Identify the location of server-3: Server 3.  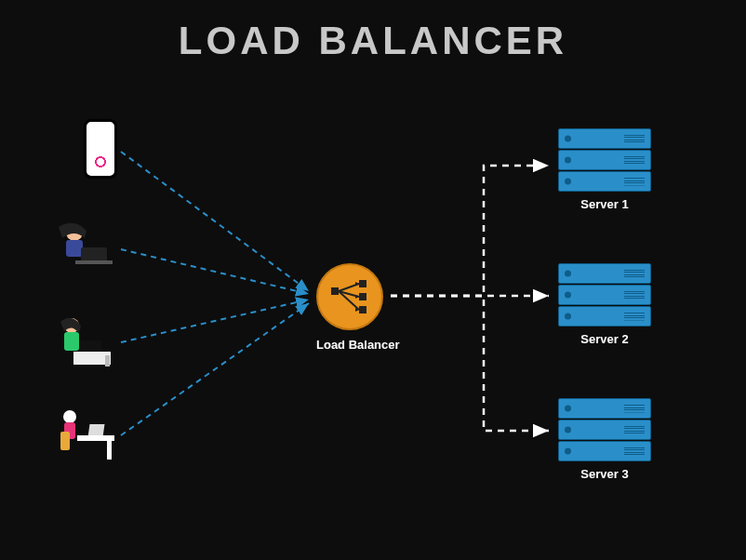
(605, 439).